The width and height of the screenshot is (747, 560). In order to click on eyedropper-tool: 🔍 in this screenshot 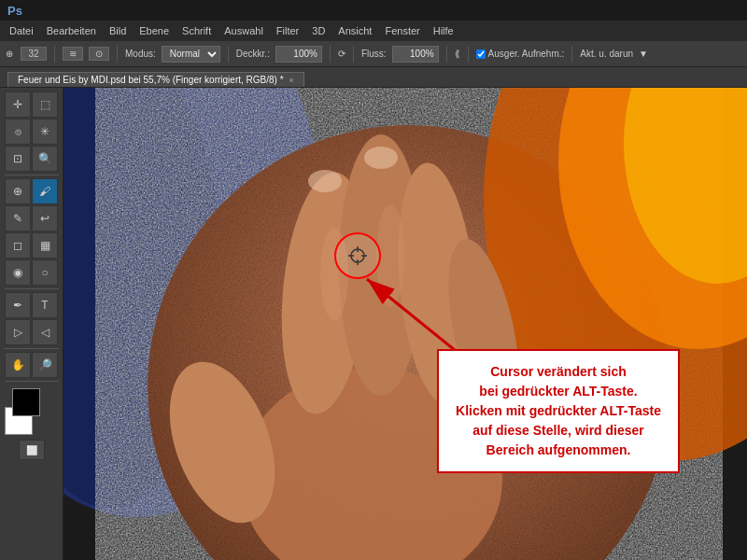, I will do `click(45, 159)`.